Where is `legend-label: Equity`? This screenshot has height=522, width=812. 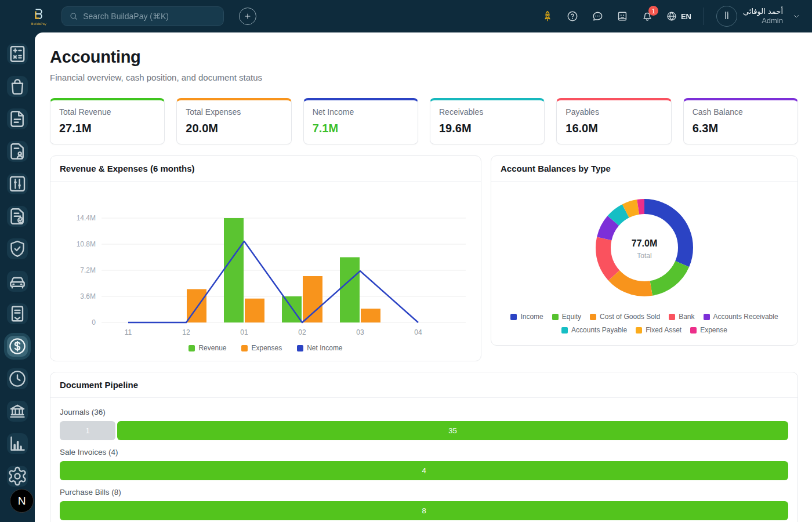
legend-label: Equity is located at coordinates (572, 317).